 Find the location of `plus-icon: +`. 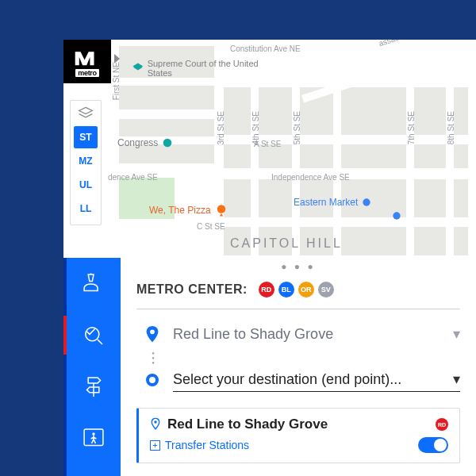

plus-icon: + is located at coordinates (155, 446).